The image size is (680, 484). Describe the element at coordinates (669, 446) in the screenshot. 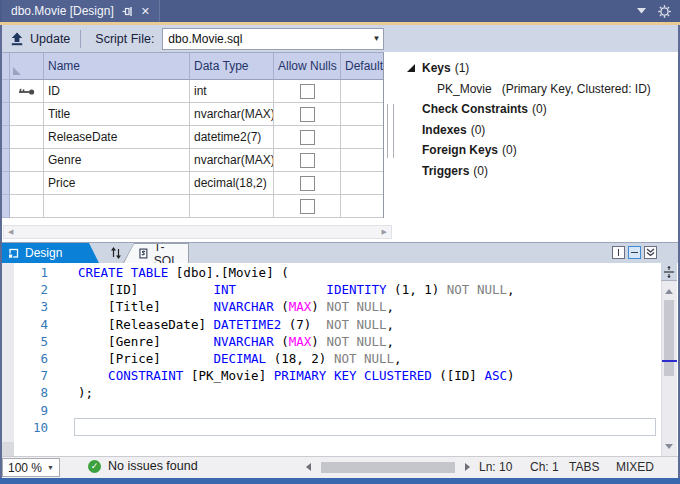

I see `scroll-down-icon` at that location.